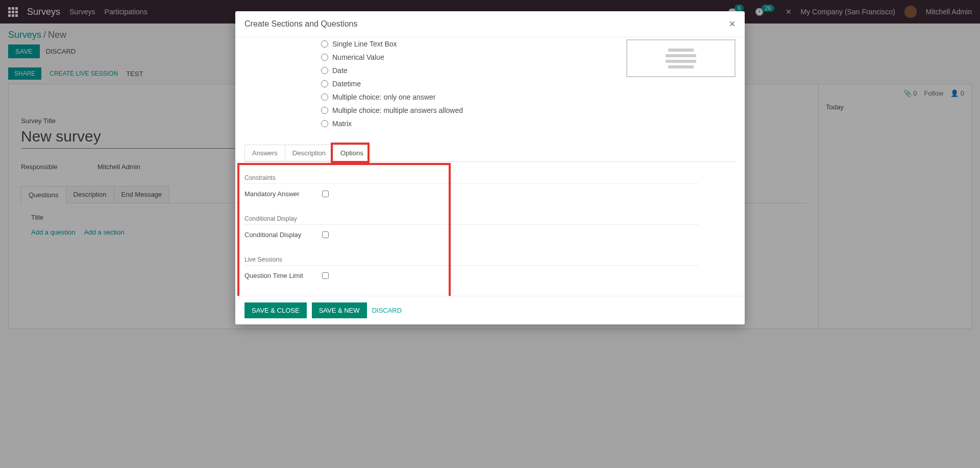 This screenshot has height=468, width=980. What do you see at coordinates (309, 153) in the screenshot?
I see `modal-tab-description: Description` at bounding box center [309, 153].